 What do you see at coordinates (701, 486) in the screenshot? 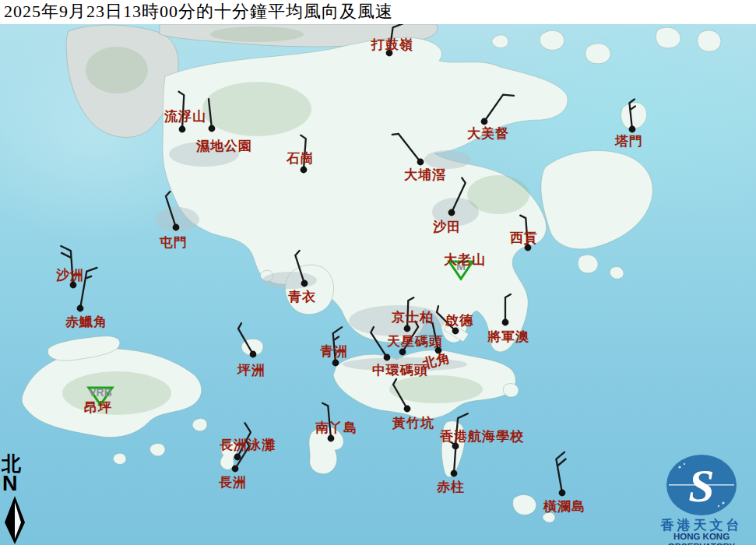
I see `svg-text: S` at bounding box center [701, 486].